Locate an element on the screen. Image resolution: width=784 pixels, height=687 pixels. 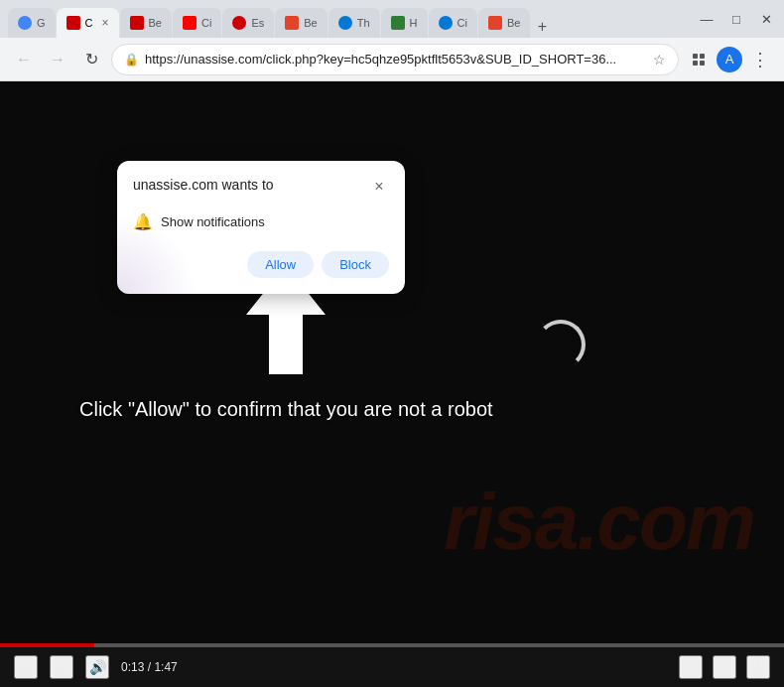
time-current: 0:13 is located at coordinates (133, 667).